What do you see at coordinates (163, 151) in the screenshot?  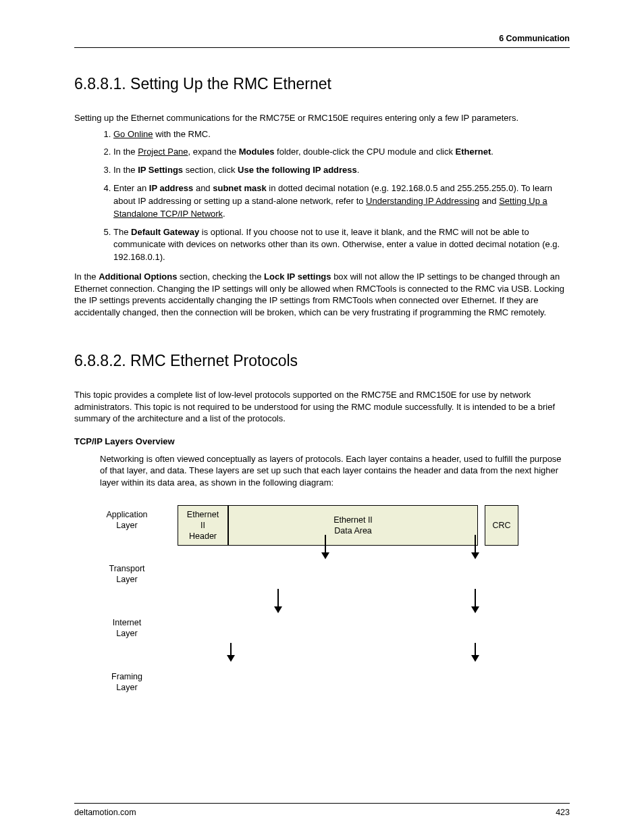 I see `link-project-pane: Project Pane` at bounding box center [163, 151].